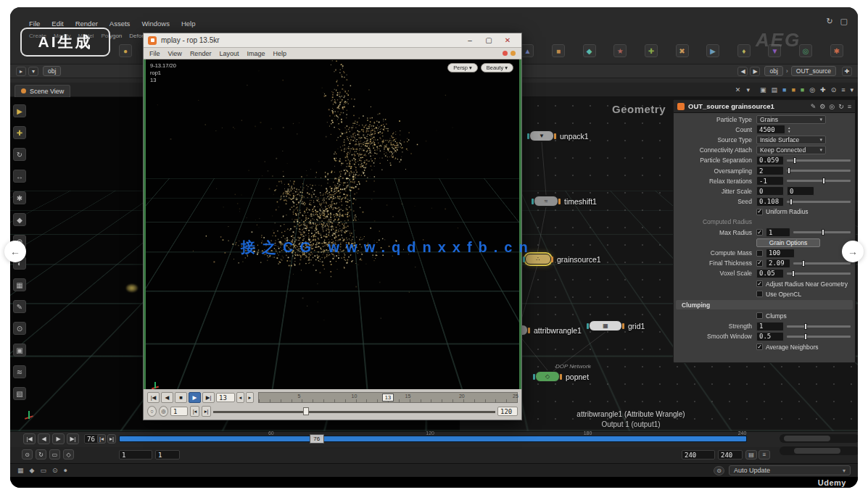 This screenshot has width=868, height=495. What do you see at coordinates (605, 326) in the screenshot?
I see `node-grid1: ▦` at bounding box center [605, 326].